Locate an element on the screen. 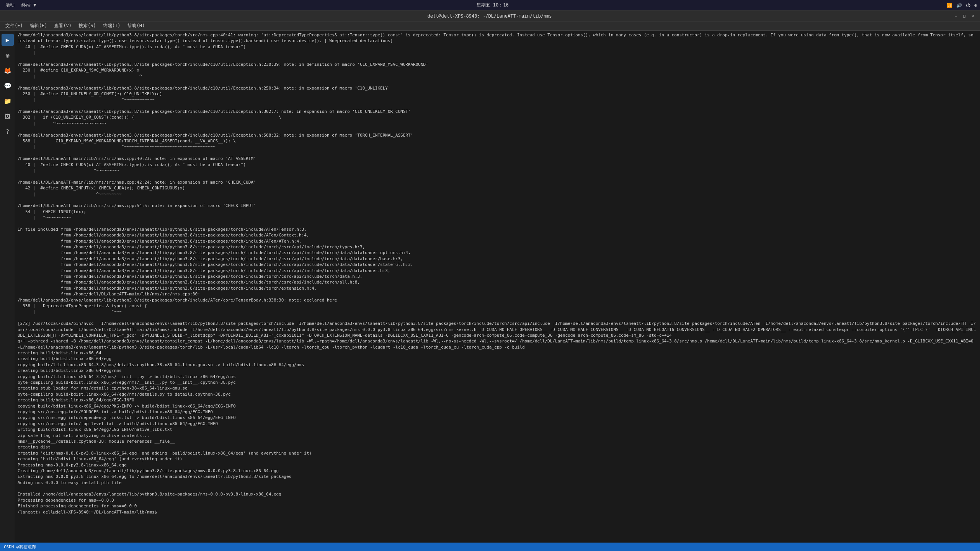 The image size is (980, 551). wifi-icon: 📶 is located at coordinates (949, 5).